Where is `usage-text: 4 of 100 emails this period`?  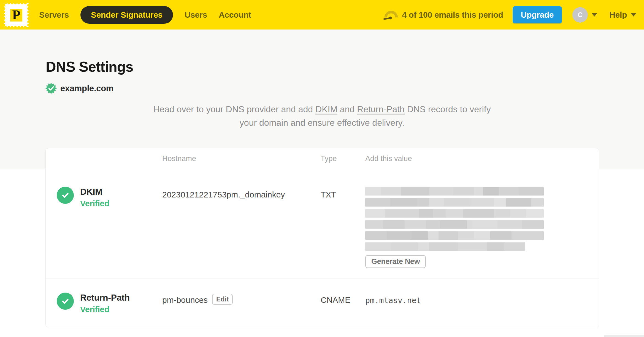 usage-text: 4 of 100 emails this period is located at coordinates (453, 15).